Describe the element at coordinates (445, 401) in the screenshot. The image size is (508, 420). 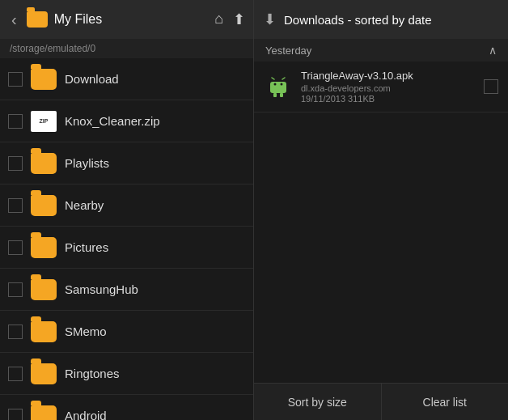
I see `clear-list-button: Clear list` at that location.